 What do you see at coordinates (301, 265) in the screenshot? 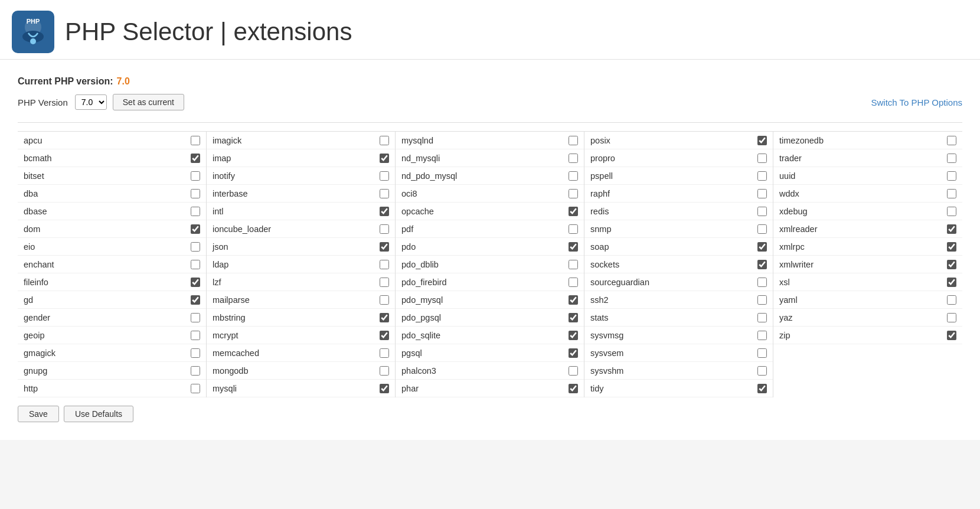
I see `extension-column-1: imagickimapinotifyinterbaseintlioncube_l…` at bounding box center [301, 265].